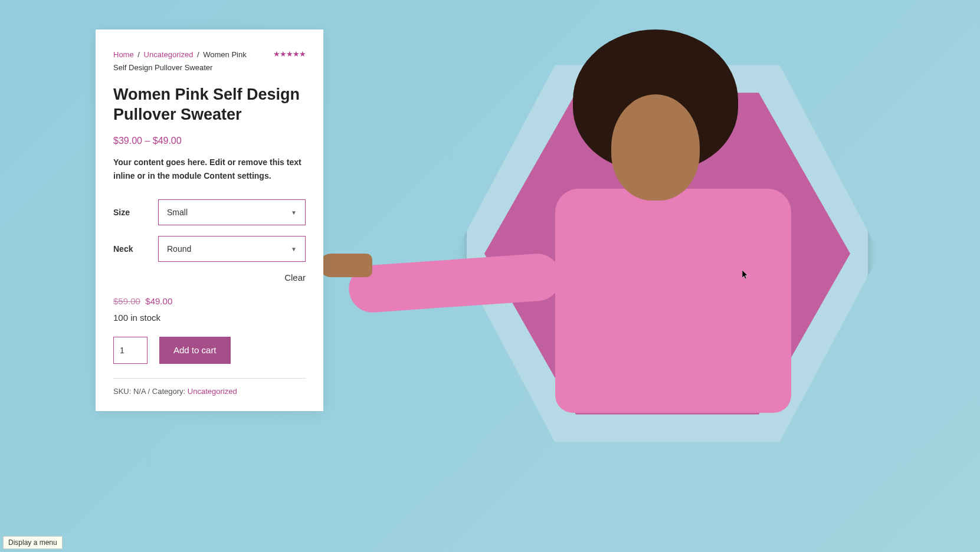 This screenshot has width=980, height=552. I want to click on old-price: $59.00, so click(127, 301).